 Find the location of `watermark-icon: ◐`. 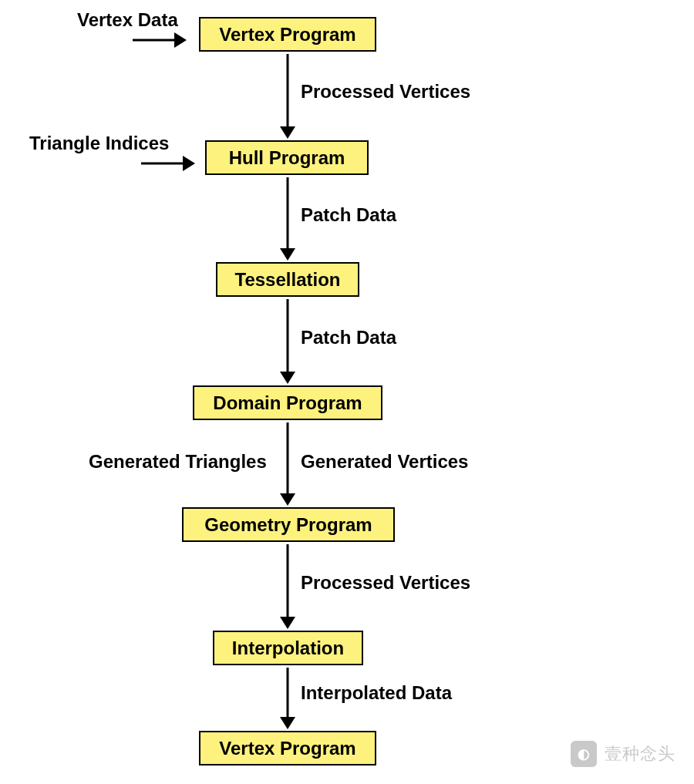

watermark-icon: ◐ is located at coordinates (584, 754).